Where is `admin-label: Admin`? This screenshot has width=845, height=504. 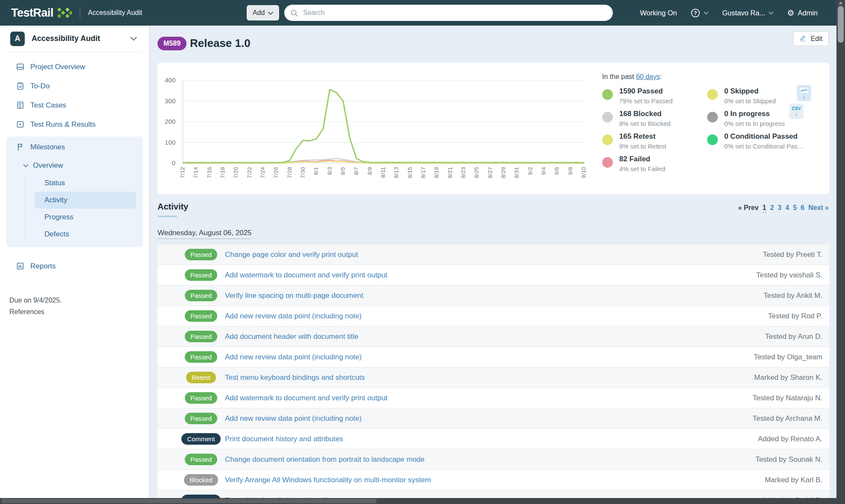 admin-label: Admin is located at coordinates (807, 13).